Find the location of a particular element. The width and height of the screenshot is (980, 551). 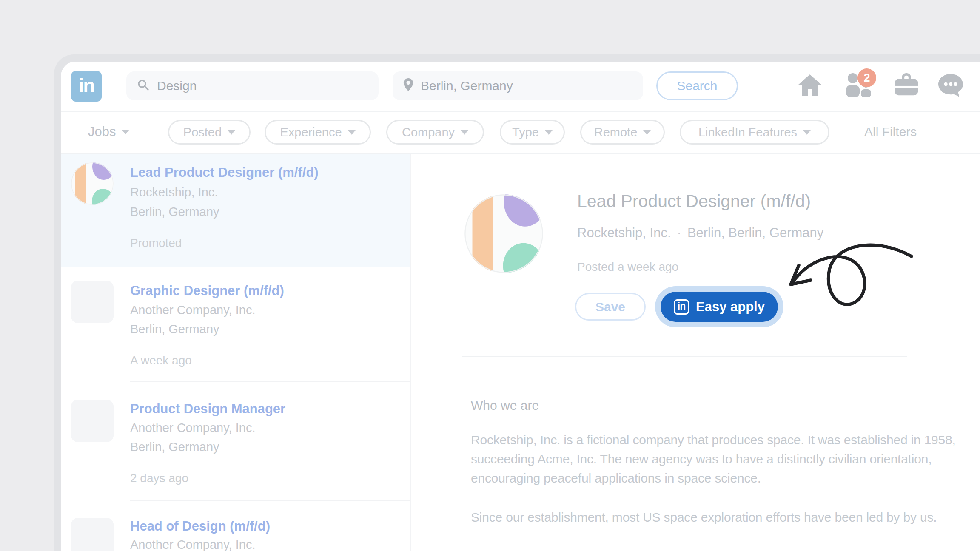

detail-location: Berlin, Berlin, Germany is located at coordinates (755, 233).